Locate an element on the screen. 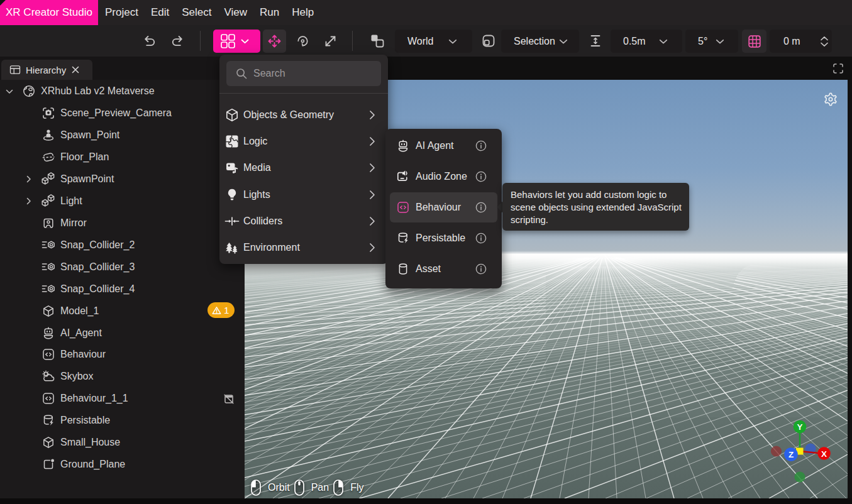 Image resolution: width=852 pixels, height=504 pixels. svg-text: Y is located at coordinates (800, 427).